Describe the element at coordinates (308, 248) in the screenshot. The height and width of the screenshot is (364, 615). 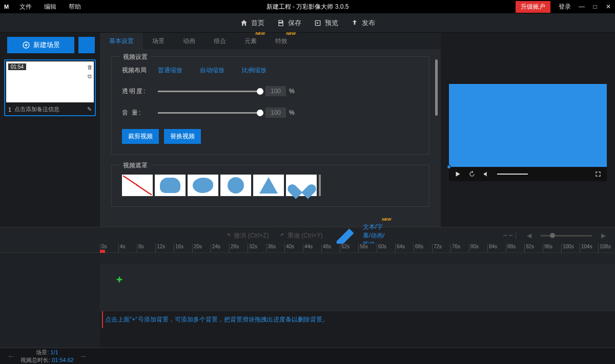
I see `timeline-ruler: 0s4s8s12s16s20s24s28s32s36s40s44s48s52s5…` at that location.